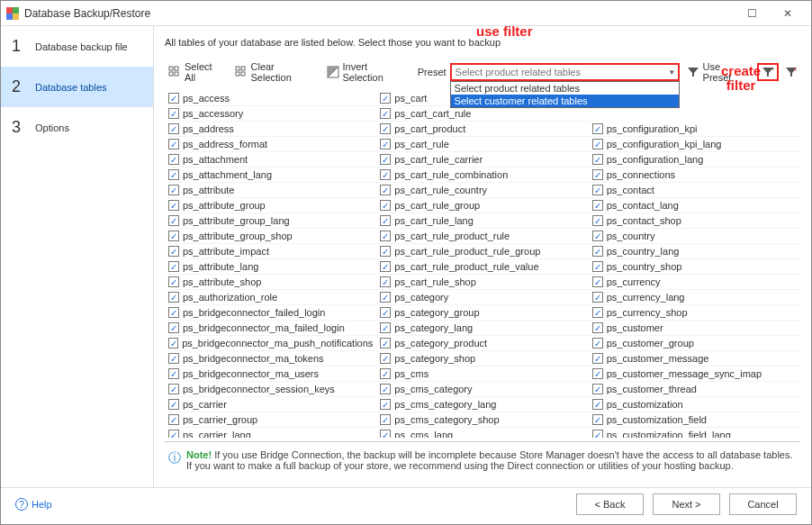 This screenshot has width=812, height=525. What do you see at coordinates (483, 313) in the screenshot?
I see `table-row: ✓ps_category_group` at bounding box center [483, 313].